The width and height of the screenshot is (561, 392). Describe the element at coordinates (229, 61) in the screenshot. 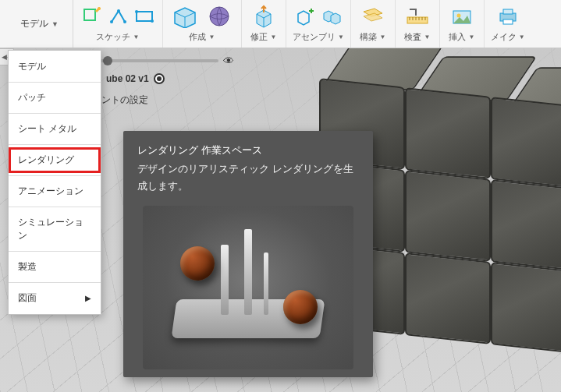

I see `eye-icon: 👁` at that location.